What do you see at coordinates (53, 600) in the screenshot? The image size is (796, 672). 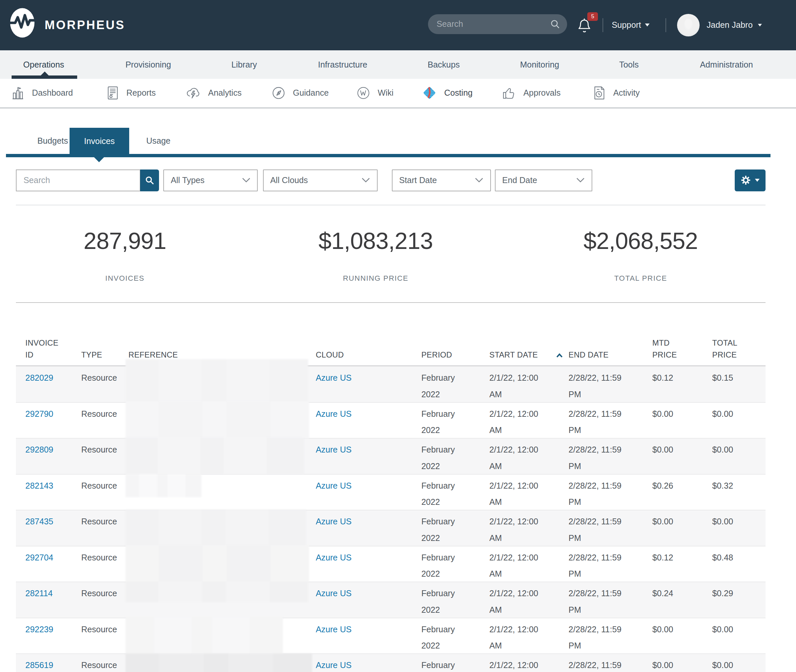 I see `invoice-id-link: 282114` at bounding box center [53, 600].